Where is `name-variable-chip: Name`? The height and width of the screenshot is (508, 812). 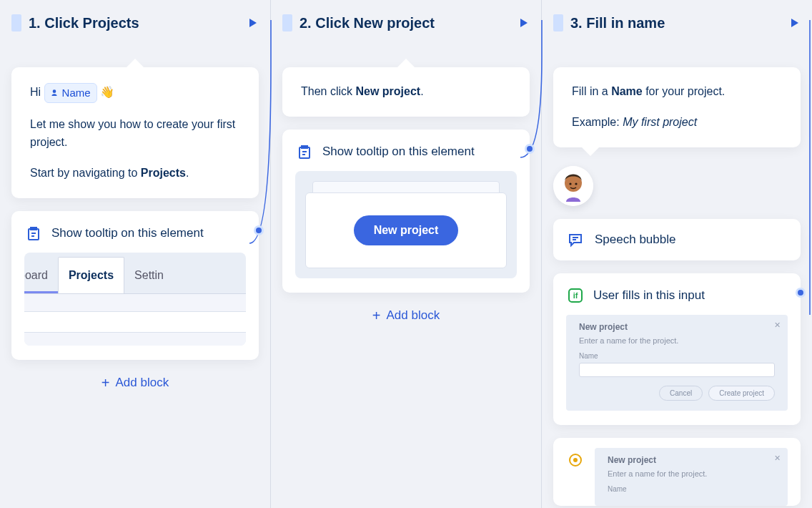
name-variable-chip: Name is located at coordinates (71, 93).